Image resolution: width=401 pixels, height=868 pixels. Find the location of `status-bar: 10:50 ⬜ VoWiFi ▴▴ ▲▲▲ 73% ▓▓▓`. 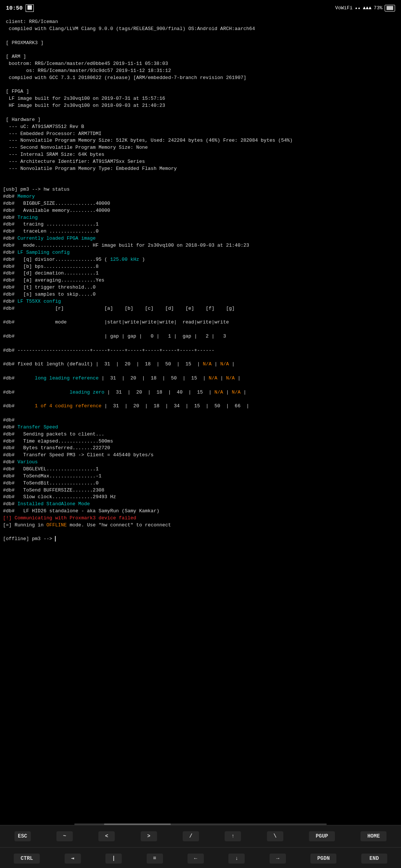

status-bar: 10:50 ⬜ VoWiFi ▴▴ ▲▲▲ 73% ▓▓▓ is located at coordinates (200, 8).